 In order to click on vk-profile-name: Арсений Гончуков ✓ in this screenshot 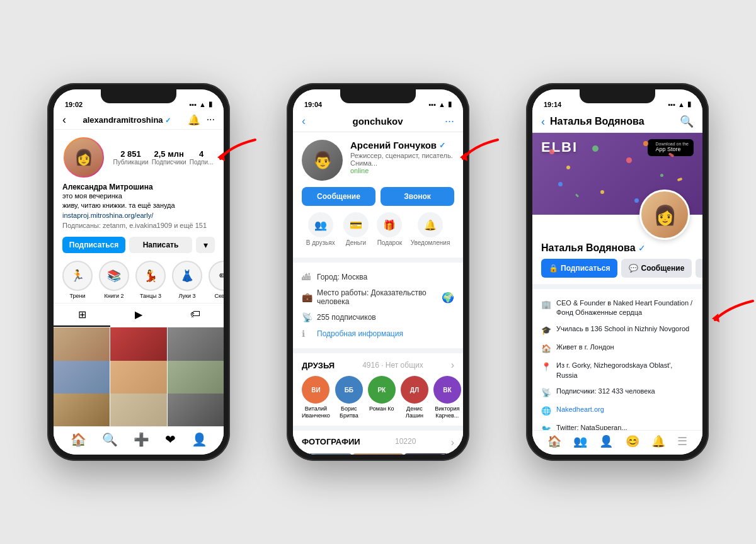, I will do `click(402, 145)`.